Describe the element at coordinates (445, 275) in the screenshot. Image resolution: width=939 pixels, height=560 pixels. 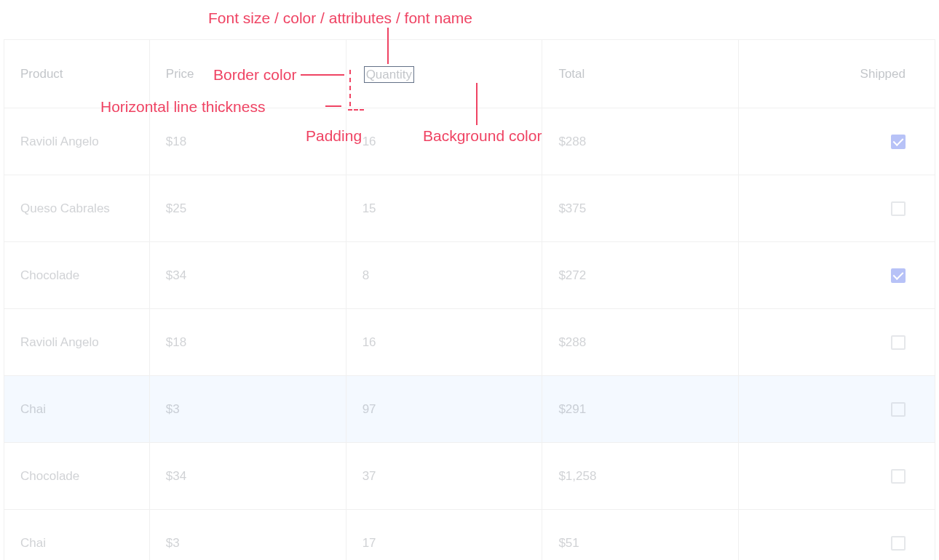
I see `cell-quantity: 8` at that location.